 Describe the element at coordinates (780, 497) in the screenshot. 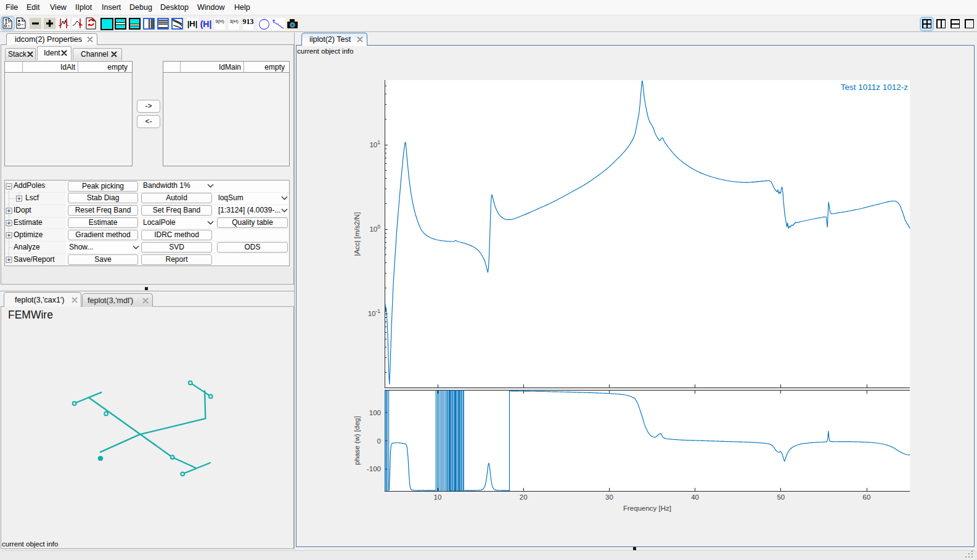

I see `svg-text: 50` at that location.